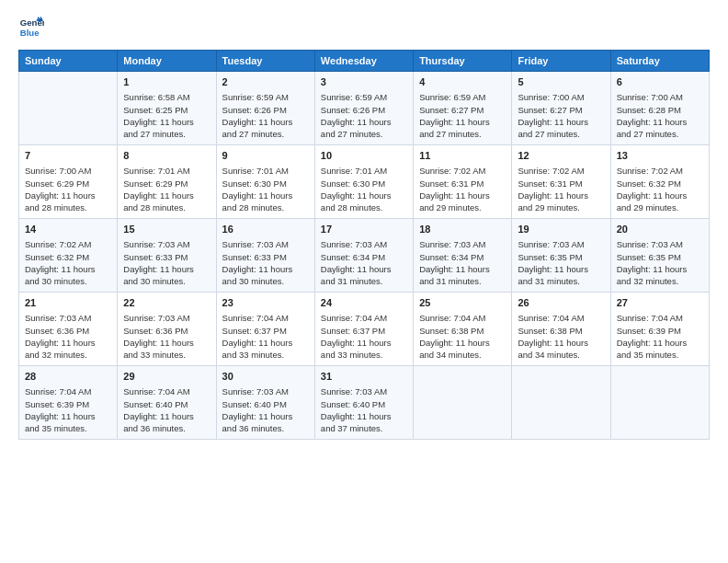  I want to click on day-number: 5, so click(561, 83).